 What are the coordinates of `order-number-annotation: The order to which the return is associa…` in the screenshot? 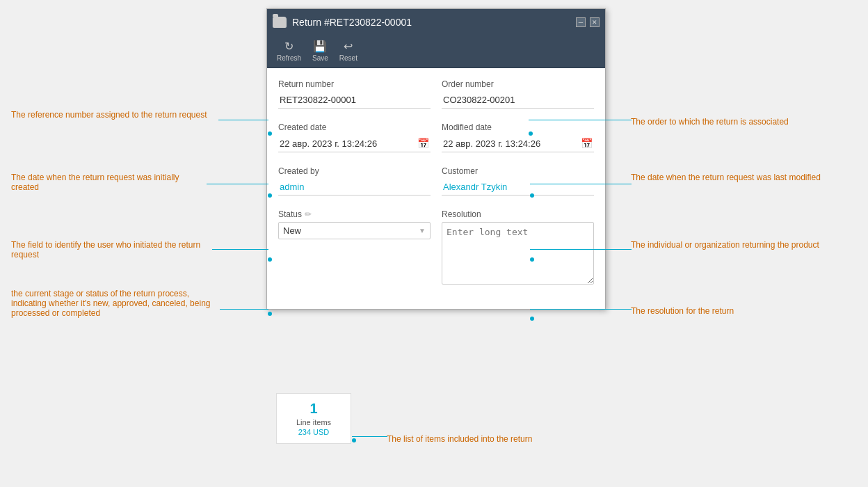 It's located at (735, 122).